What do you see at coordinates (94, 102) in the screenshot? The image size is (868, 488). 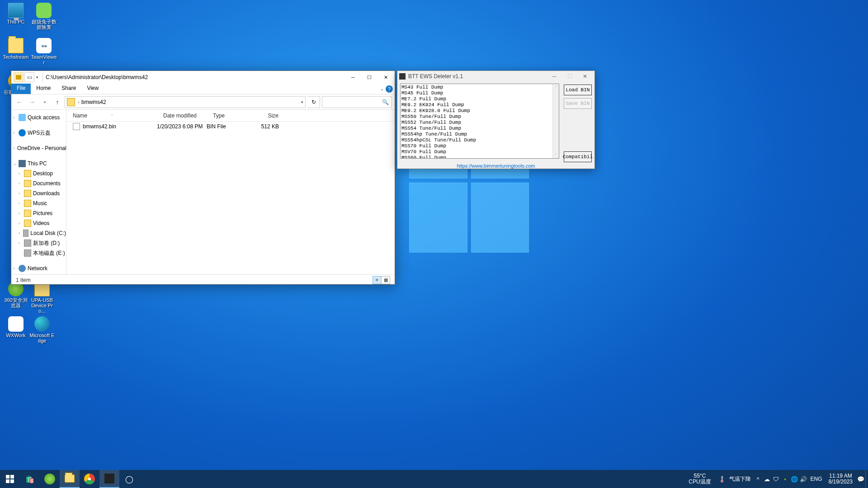 I see `address-text: bmwms42` at bounding box center [94, 102].